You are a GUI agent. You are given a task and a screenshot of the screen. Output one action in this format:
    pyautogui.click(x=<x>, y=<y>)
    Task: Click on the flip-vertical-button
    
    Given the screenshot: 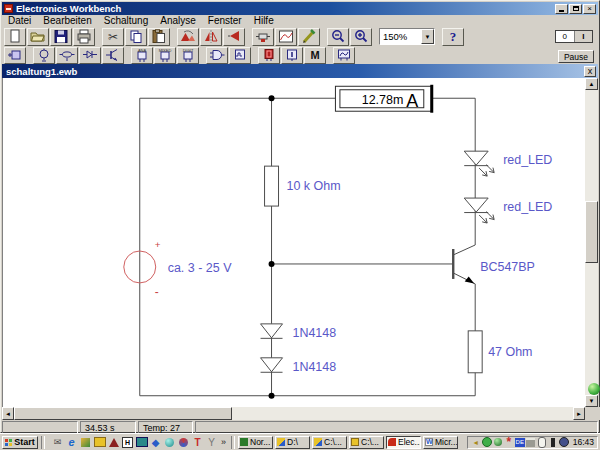 What is the action you would take?
    pyautogui.click(x=234, y=37)
    